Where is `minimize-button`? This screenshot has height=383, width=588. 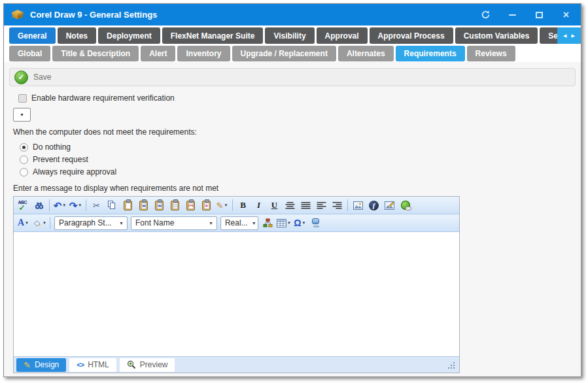 minimize-button is located at coordinates (513, 14).